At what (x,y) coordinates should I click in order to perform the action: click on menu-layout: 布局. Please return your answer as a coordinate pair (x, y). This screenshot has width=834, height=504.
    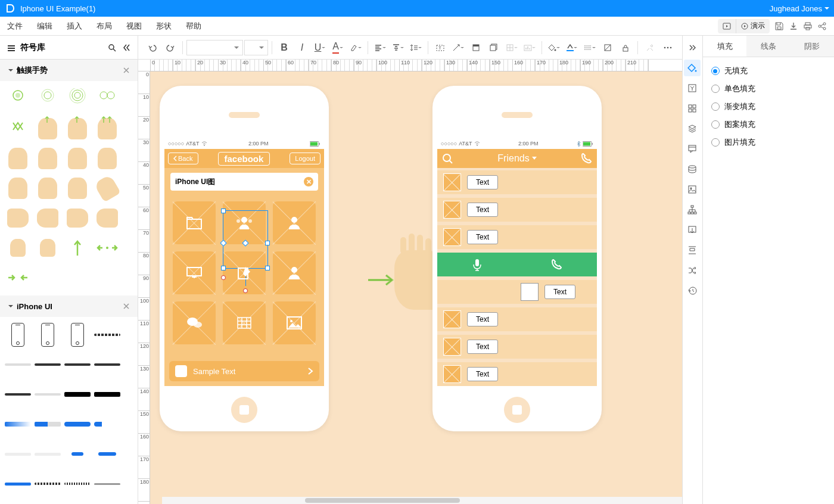
    Looking at the image, I should click on (104, 26).